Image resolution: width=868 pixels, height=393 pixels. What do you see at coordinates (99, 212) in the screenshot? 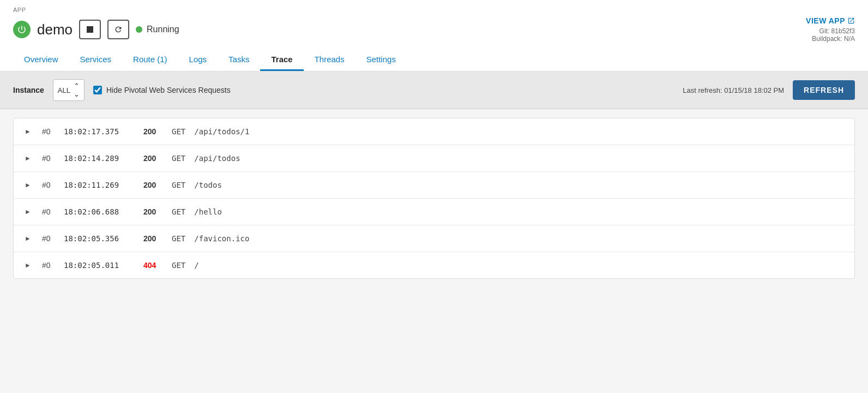
I see `timestamp: 18:02:06.688` at bounding box center [99, 212].